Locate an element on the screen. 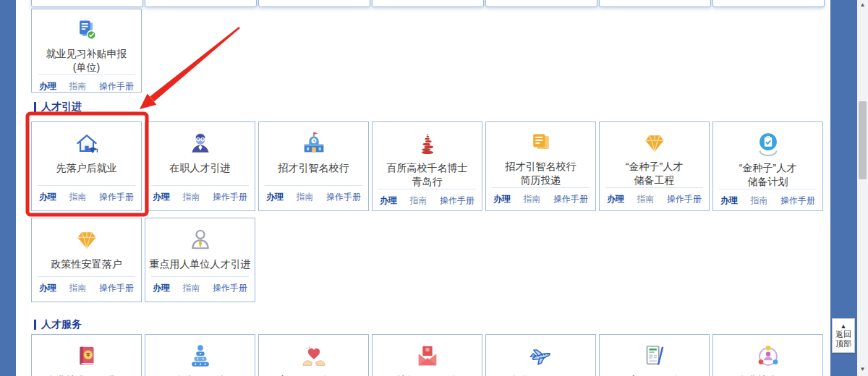 The width and height of the screenshot is (868, 376). service-card: “金种子”人才储备计划办理指南操作手册 is located at coordinates (768, 166).